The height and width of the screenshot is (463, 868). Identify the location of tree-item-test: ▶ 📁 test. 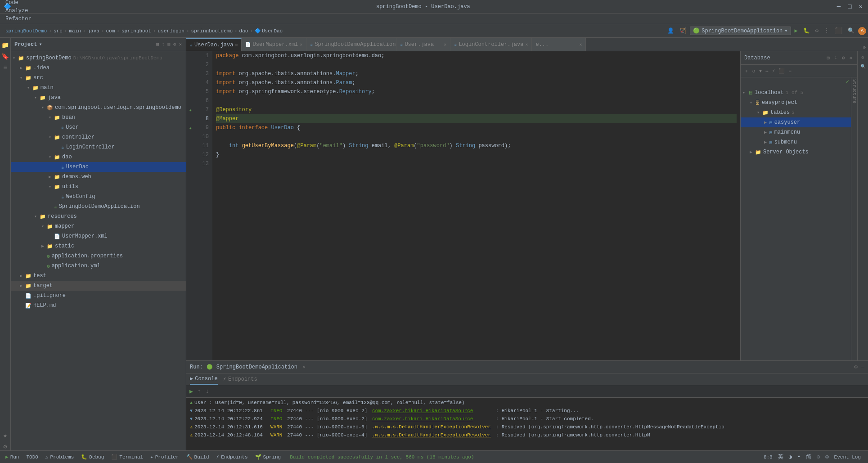
(98, 276).